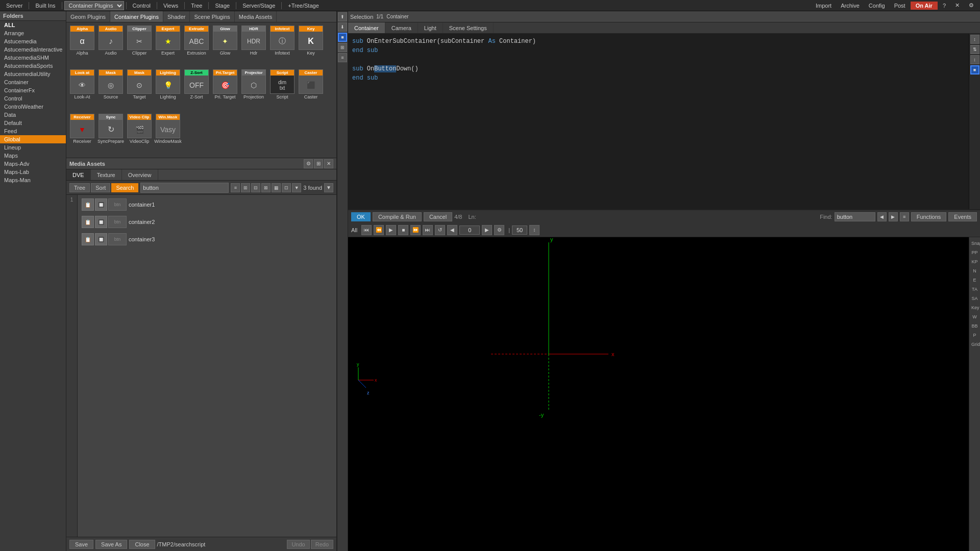 Image resolution: width=980 pixels, height=551 pixels. What do you see at coordinates (975, 335) in the screenshot?
I see `side-label-p: P` at bounding box center [975, 335].